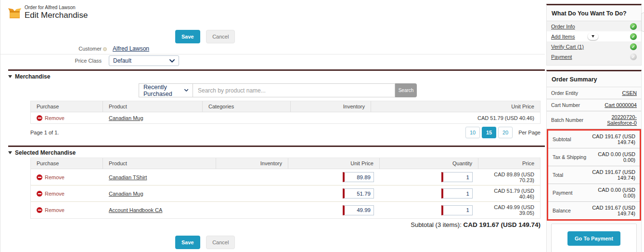 The image size is (644, 252). What do you see at coordinates (144, 61) in the screenshot?
I see `price-class-select: Default` at bounding box center [144, 61].